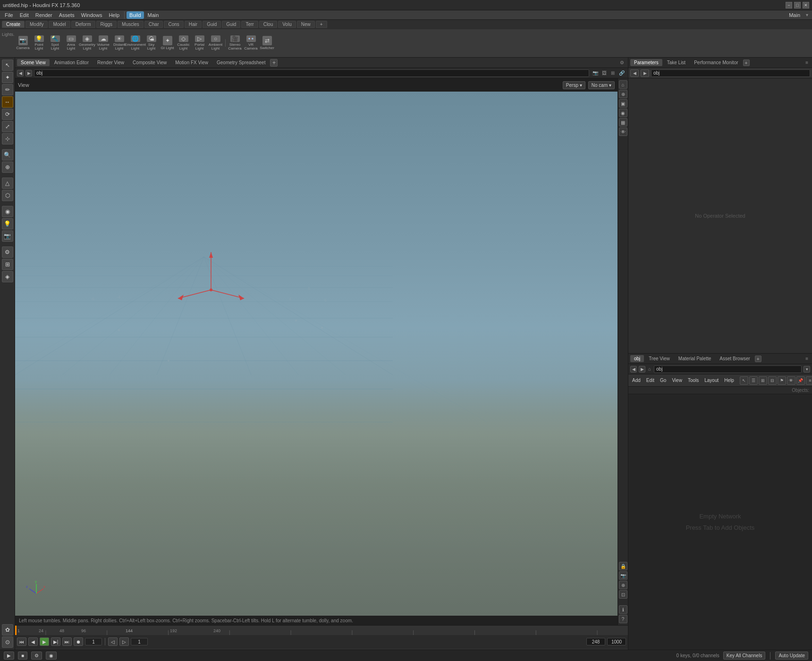 The image size is (812, 661). Describe the element at coordinates (651, 381) in the screenshot. I see `net-menu-edit: Edit` at that location.